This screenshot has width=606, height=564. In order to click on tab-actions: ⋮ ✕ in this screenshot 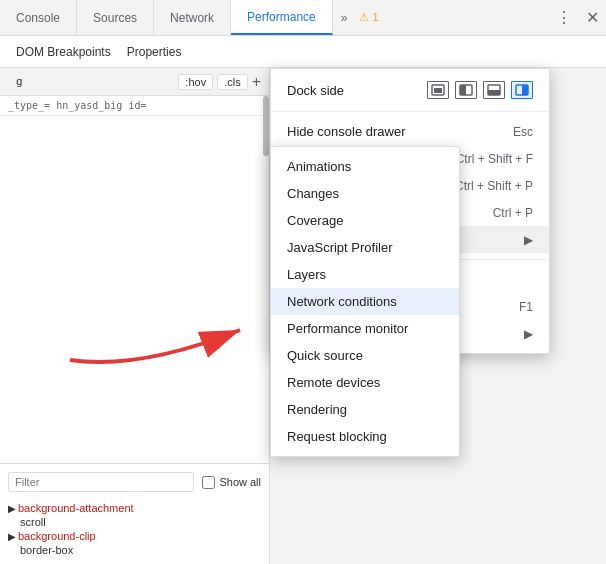, I will do `click(578, 18)`.